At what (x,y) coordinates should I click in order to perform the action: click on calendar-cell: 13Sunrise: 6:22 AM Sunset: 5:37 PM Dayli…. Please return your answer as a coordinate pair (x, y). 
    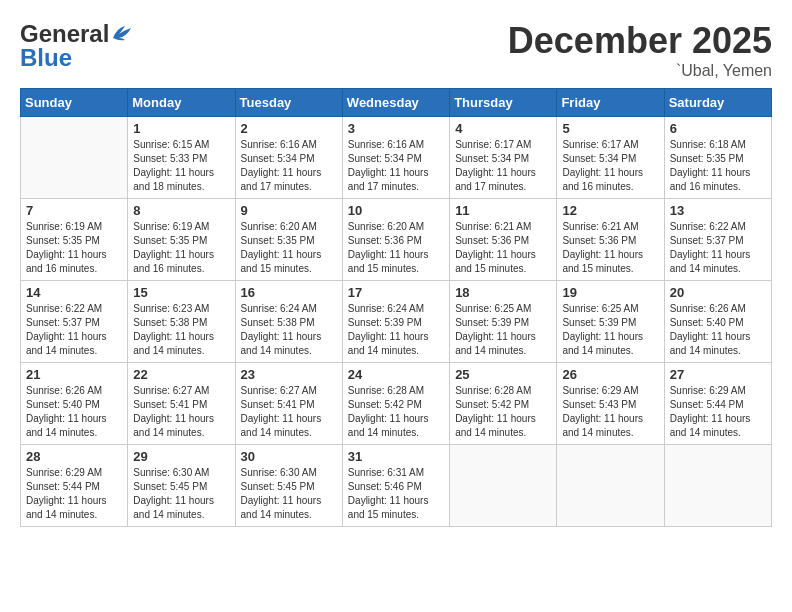
    Looking at the image, I should click on (718, 240).